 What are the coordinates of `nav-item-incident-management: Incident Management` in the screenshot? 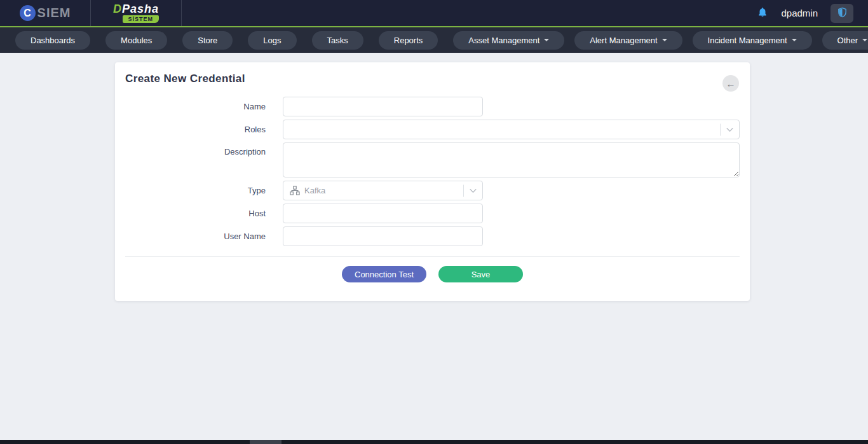 It's located at (752, 41).